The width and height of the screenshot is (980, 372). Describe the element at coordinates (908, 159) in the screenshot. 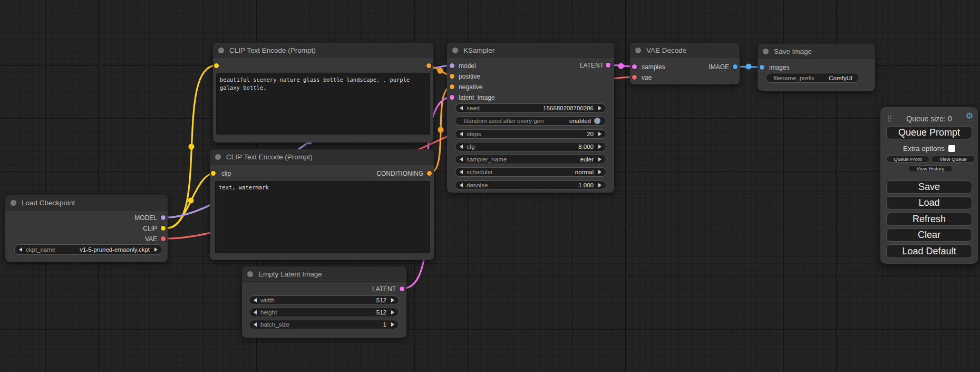

I see `queue-front-button: Queue Front` at that location.